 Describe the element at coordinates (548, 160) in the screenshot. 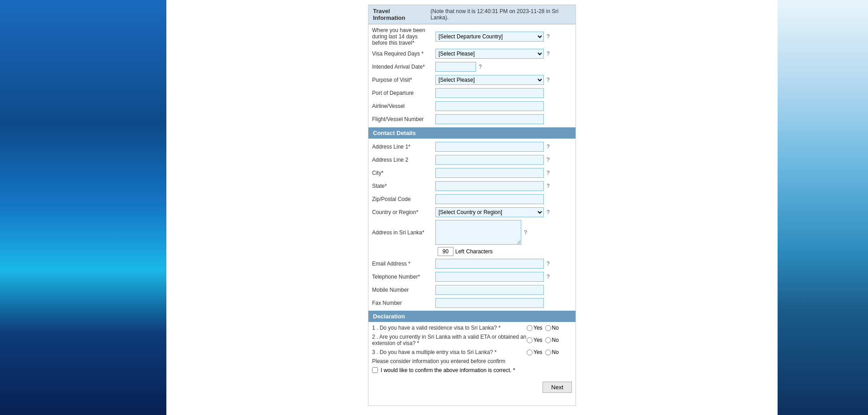

I see `address2-help-icon: ?` at that location.